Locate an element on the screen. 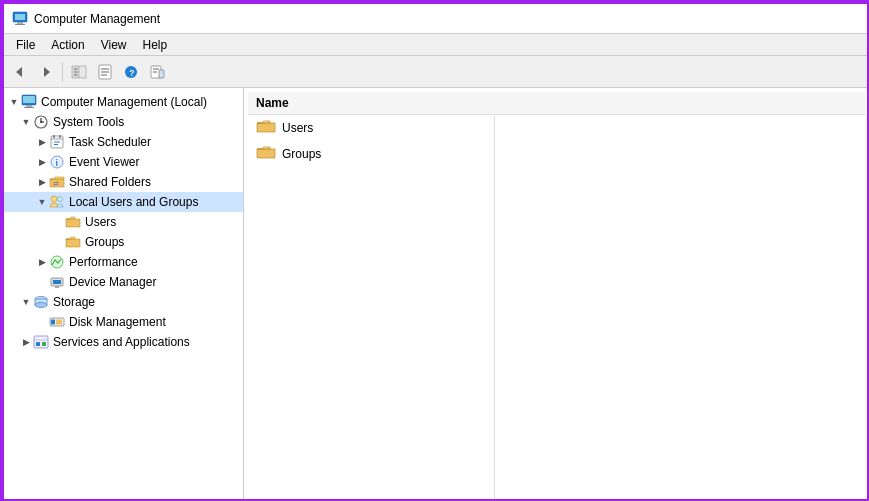 The image size is (869, 501). services-applications-label: Services and Applications is located at coordinates (122, 342).